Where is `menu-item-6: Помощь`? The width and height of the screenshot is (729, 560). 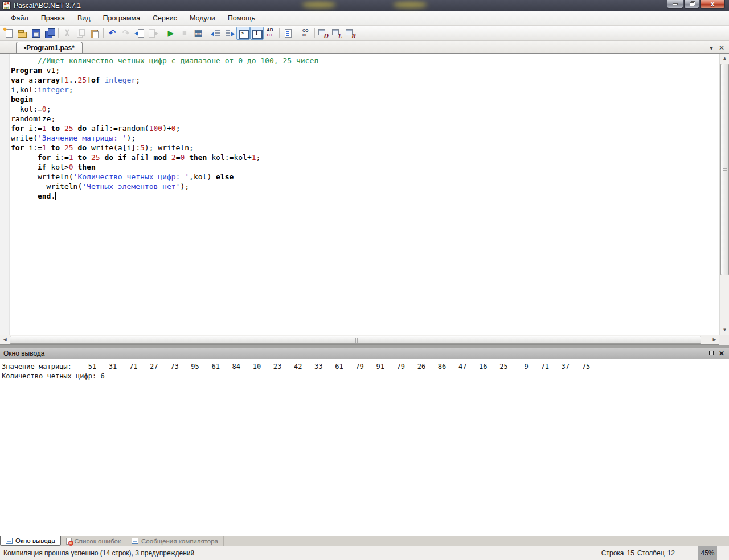
menu-item-6: Помощь is located at coordinates (241, 18).